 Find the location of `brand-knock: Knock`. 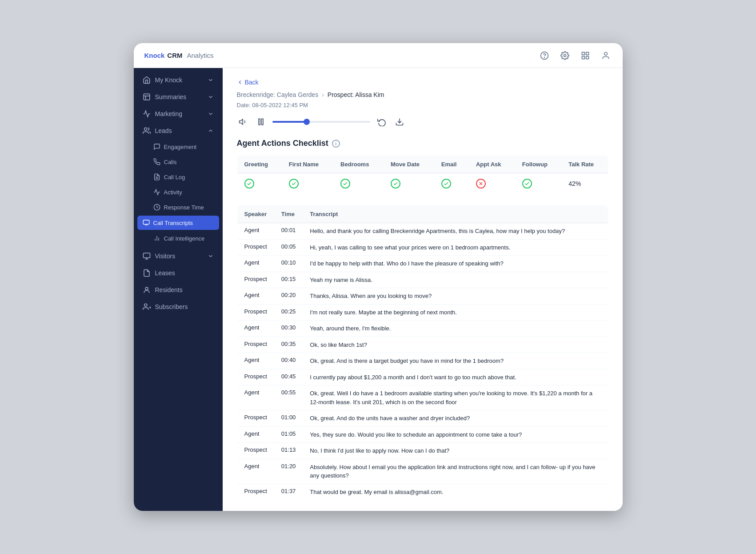

brand-knock: Knock is located at coordinates (155, 55).